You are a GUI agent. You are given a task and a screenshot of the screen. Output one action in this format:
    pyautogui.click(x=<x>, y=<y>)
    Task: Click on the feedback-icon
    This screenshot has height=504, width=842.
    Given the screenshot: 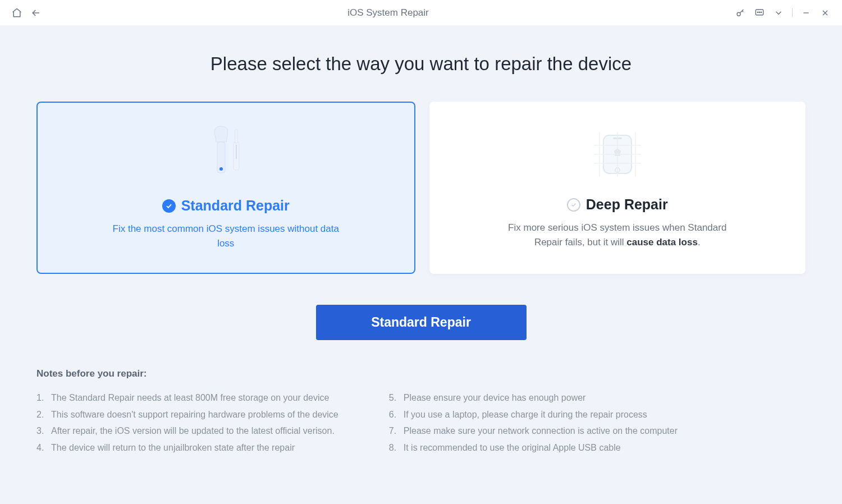 What is the action you would take?
    pyautogui.click(x=759, y=13)
    